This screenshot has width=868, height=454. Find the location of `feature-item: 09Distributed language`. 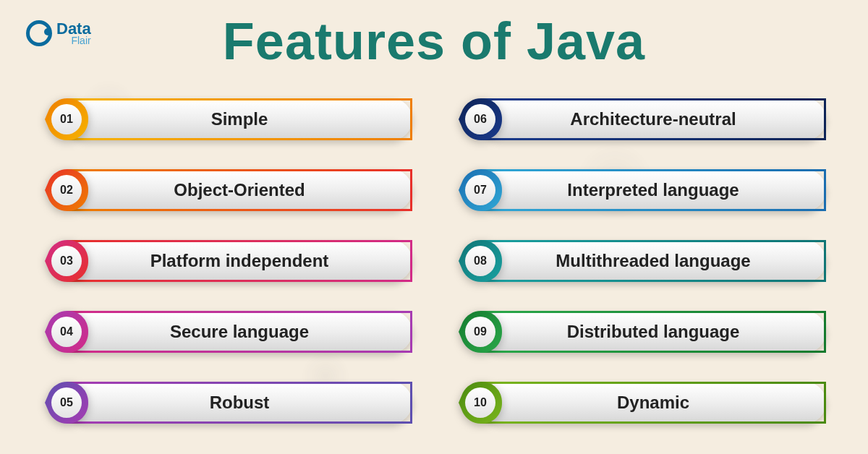

feature-item: 09Distributed language is located at coordinates (641, 332).